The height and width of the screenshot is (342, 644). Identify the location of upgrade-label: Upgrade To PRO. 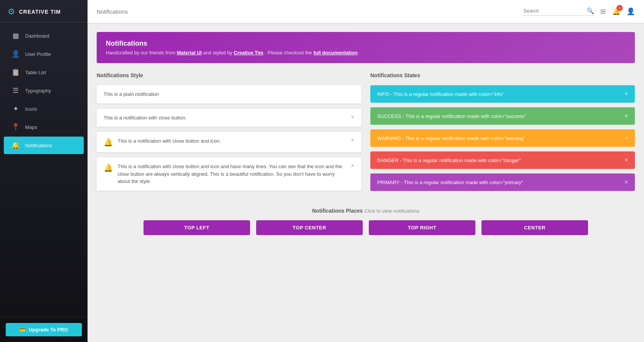
(48, 329).